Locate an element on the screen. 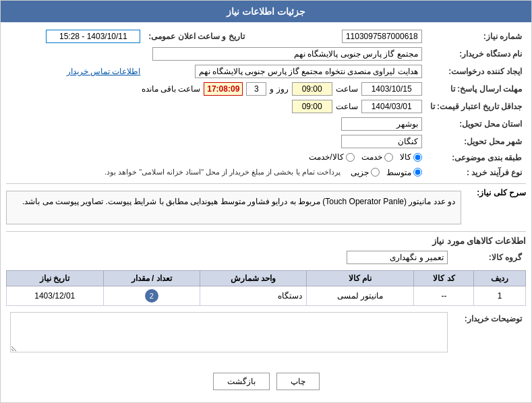  group-kala-table: گروه کالا: تعمیر و نگهداری is located at coordinates (266, 257).